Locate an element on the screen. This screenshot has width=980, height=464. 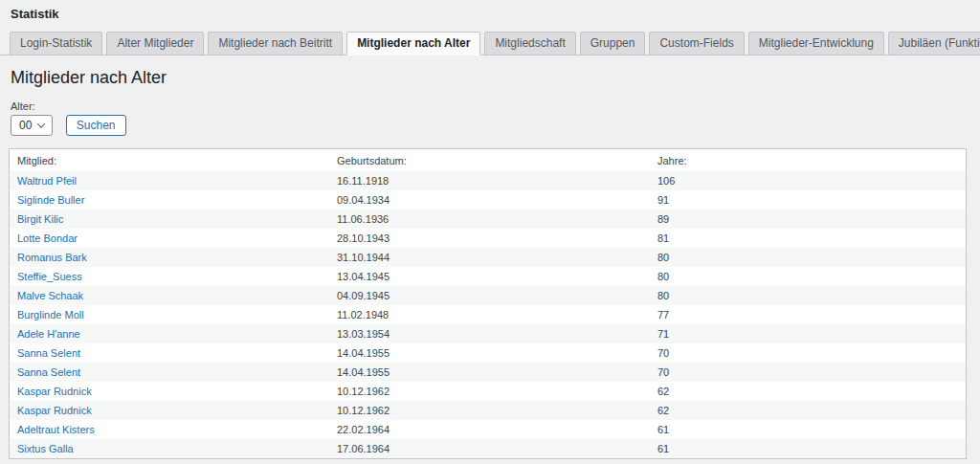
column-header-mitglied: Mitglied: is located at coordinates (169, 161).